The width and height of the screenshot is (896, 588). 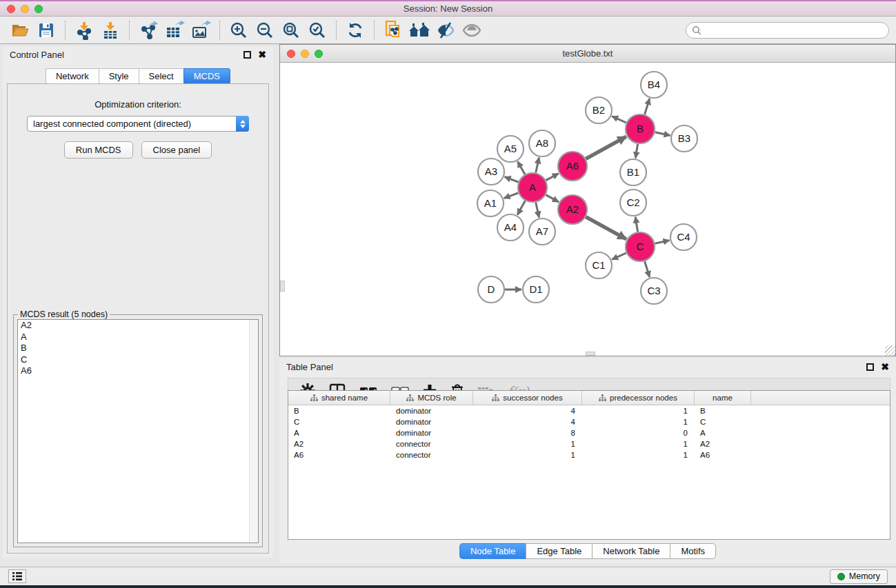 I want to click on show-graphics-details-button, so click(x=472, y=30).